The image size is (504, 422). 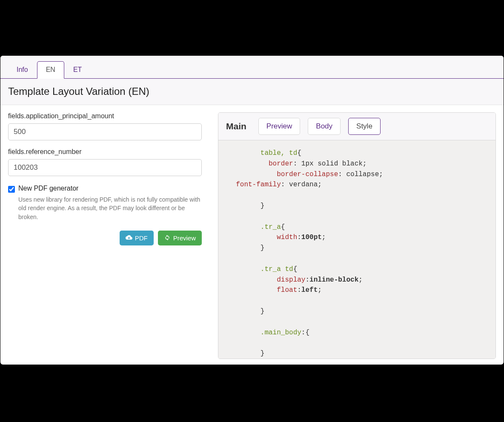 What do you see at coordinates (277, 269) in the screenshot?
I see `code-selector: .tr_a td` at bounding box center [277, 269].